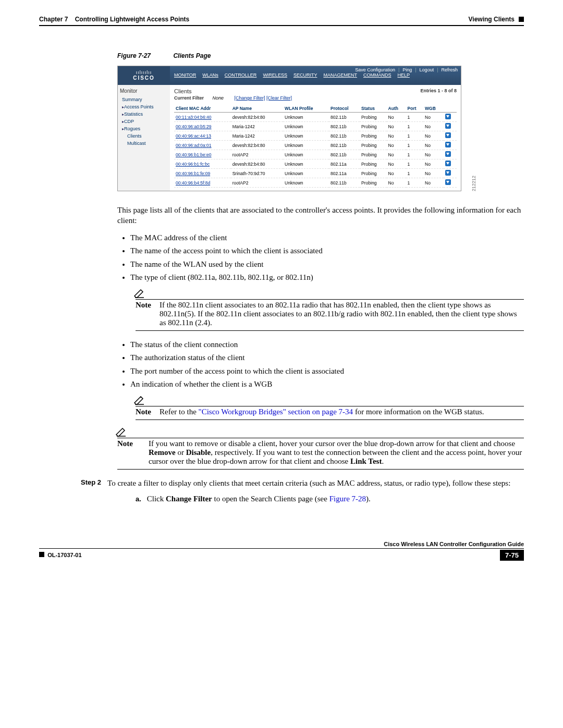 The image size is (563, 728). What do you see at coordinates (241, 75) in the screenshot?
I see `nav-controller: CONTROLLER` at bounding box center [241, 75].